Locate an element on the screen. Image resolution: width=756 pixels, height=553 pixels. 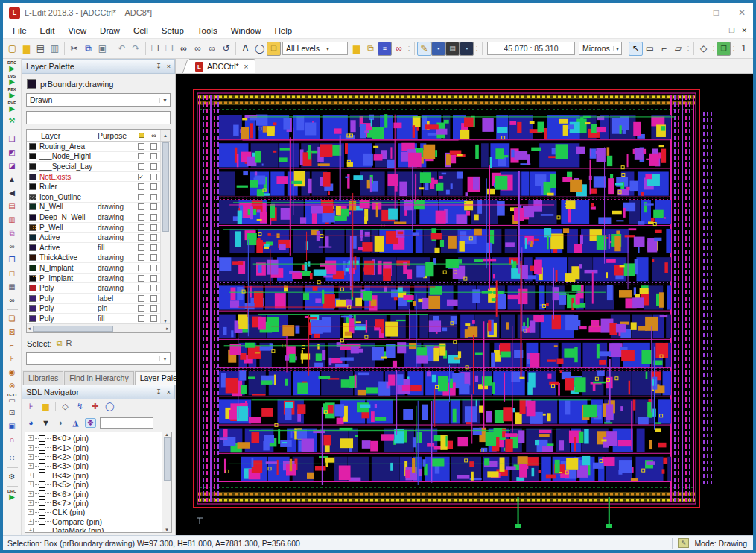
sdl-hierarchy-icon: ⊦ is located at coordinates (31, 407).